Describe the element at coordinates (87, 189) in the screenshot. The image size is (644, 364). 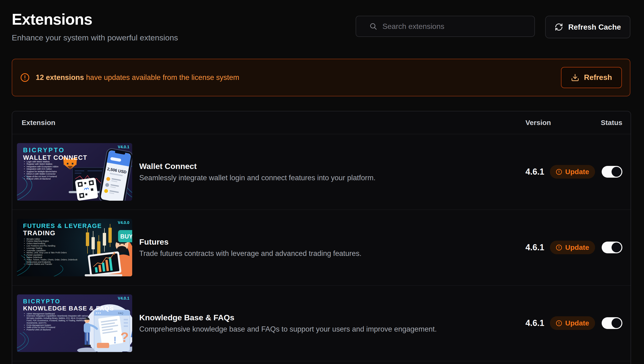
I see `qr-code-graphic` at that location.